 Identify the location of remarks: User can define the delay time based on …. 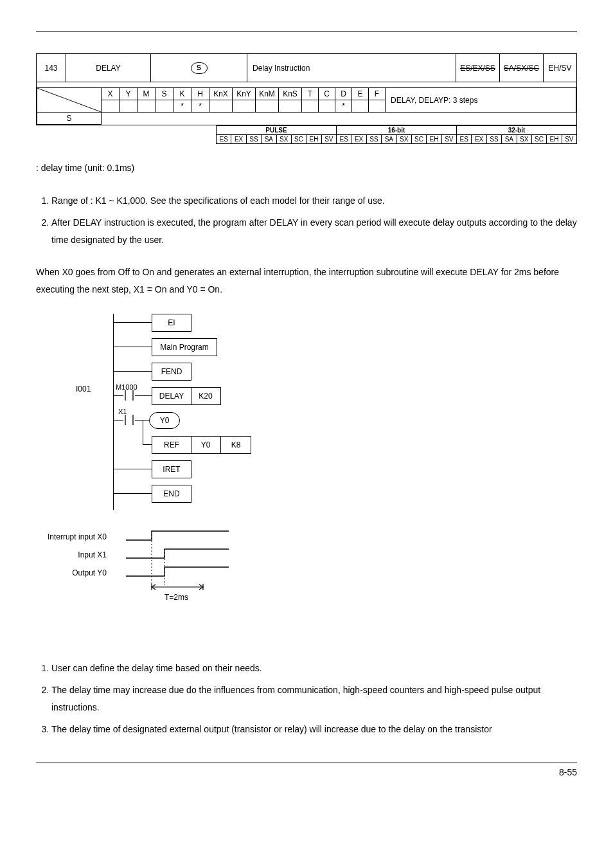
(306, 699).